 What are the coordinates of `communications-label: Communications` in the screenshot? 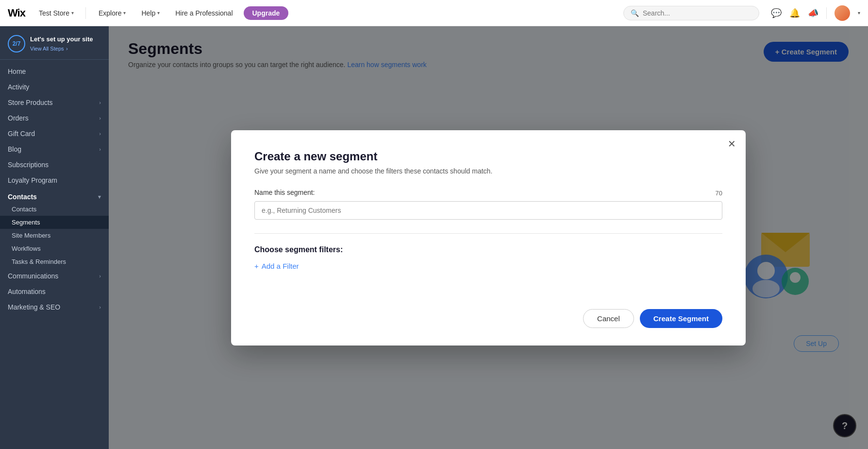 It's located at (33, 276).